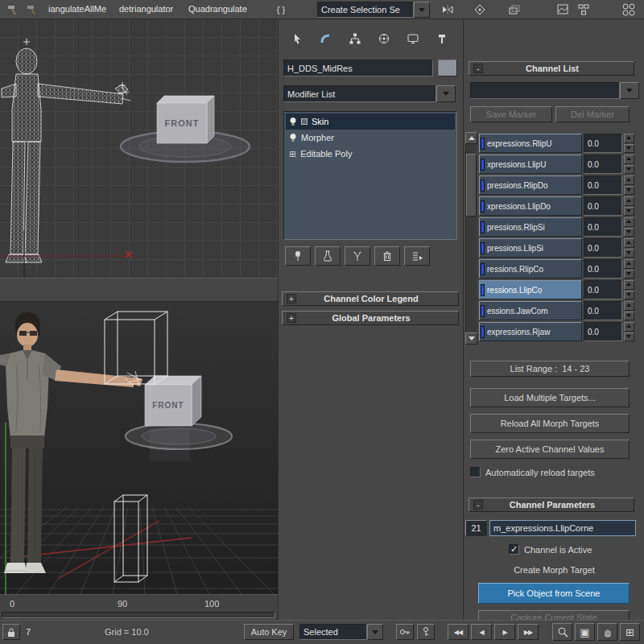 This screenshot has height=644, width=644. What do you see at coordinates (555, 90) in the screenshot?
I see `marker-dropdown` at bounding box center [555, 90].